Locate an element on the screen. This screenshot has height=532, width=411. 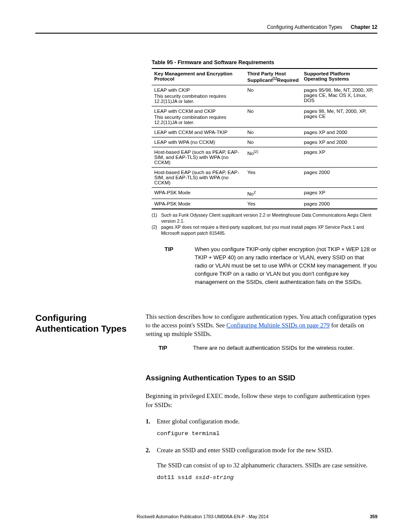
requirements-table: Key Management and Encryption Protocol T… is located at coordinates (265, 139).